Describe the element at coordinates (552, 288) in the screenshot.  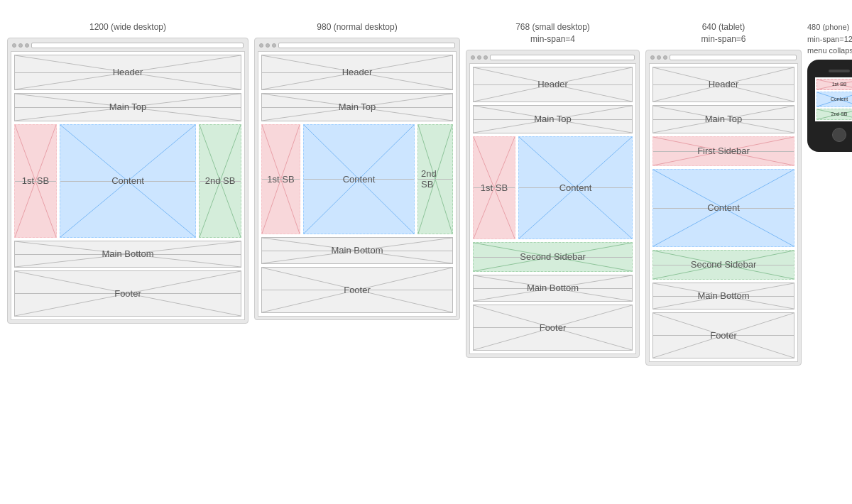
I see `mainbottom-768: Main Bottom` at that location.